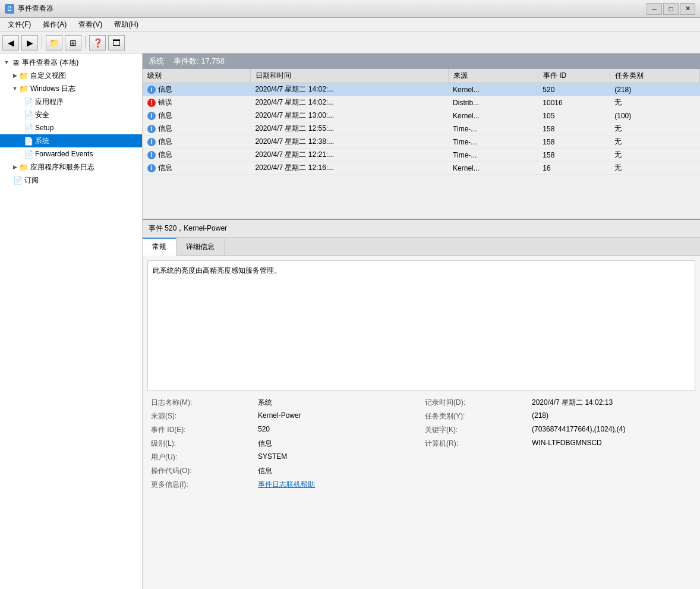 Image resolution: width=700 pixels, height=589 pixels. I want to click on computer-icon: 🖥, so click(15, 62).